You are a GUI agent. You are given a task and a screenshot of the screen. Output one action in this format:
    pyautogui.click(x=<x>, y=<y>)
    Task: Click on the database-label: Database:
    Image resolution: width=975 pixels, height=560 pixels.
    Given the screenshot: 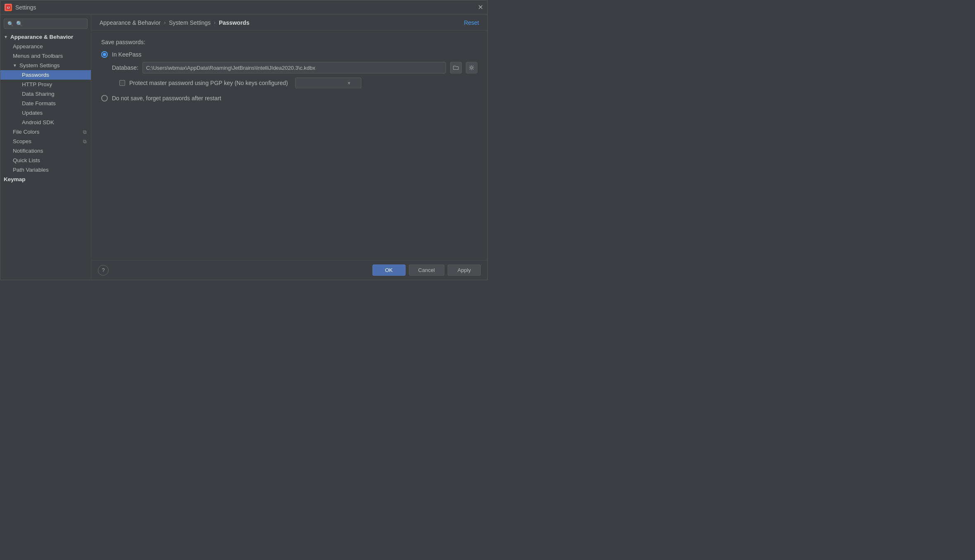 What is the action you would take?
    pyautogui.click(x=125, y=68)
    